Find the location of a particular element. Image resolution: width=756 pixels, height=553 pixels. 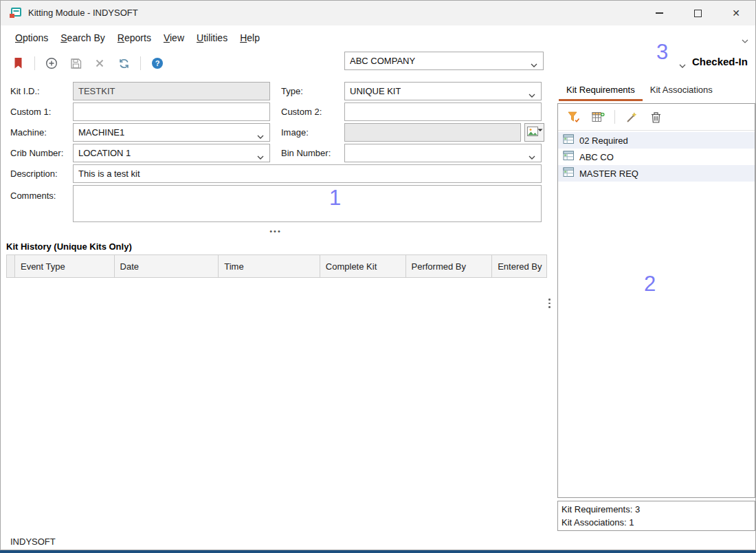

status-bar-text: INDYSOFT is located at coordinates (33, 542).